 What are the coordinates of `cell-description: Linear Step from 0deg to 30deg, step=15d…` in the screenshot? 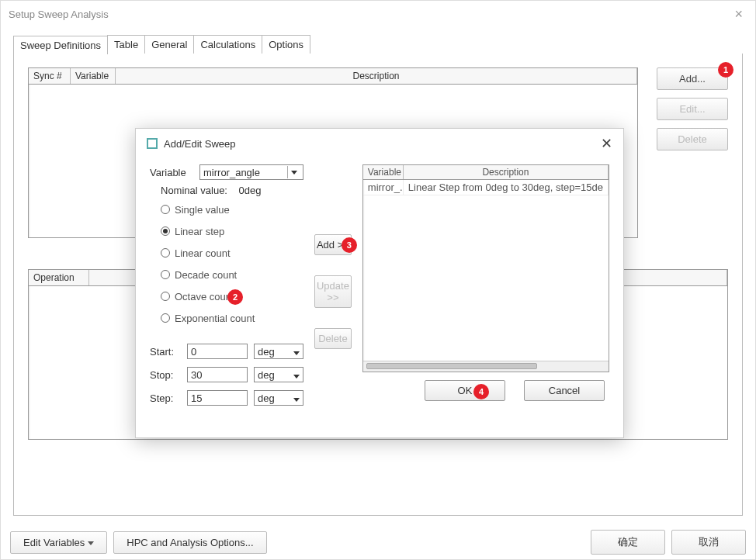 It's located at (506, 188).